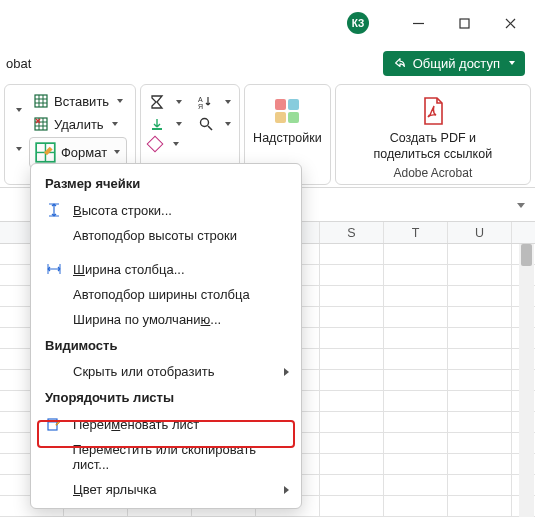 This screenshot has width=535, height=517. What do you see at coordinates (510, 23) in the screenshot?
I see `close-button` at bounding box center [510, 23].